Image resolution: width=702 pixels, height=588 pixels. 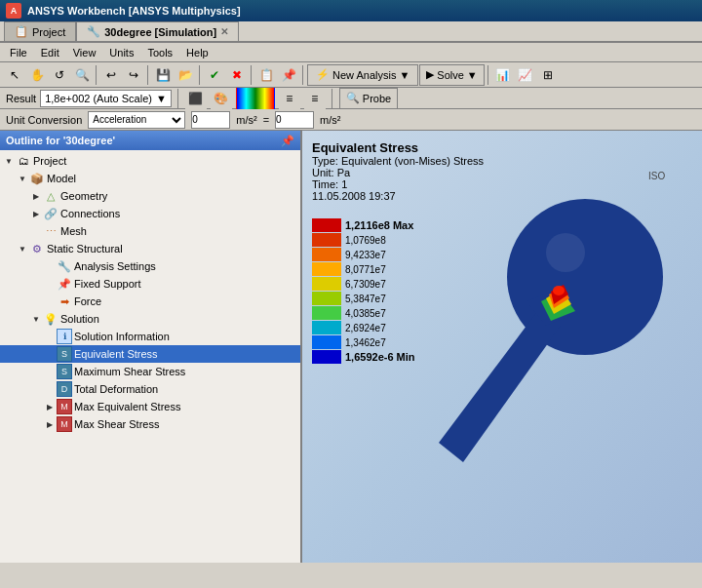 I want to click on menu-tools: Tools, so click(x=160, y=53).